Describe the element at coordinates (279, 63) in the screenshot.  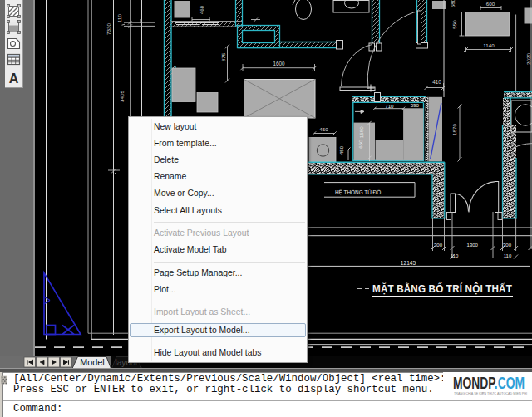
I see `svg-text: 1600` at that location.